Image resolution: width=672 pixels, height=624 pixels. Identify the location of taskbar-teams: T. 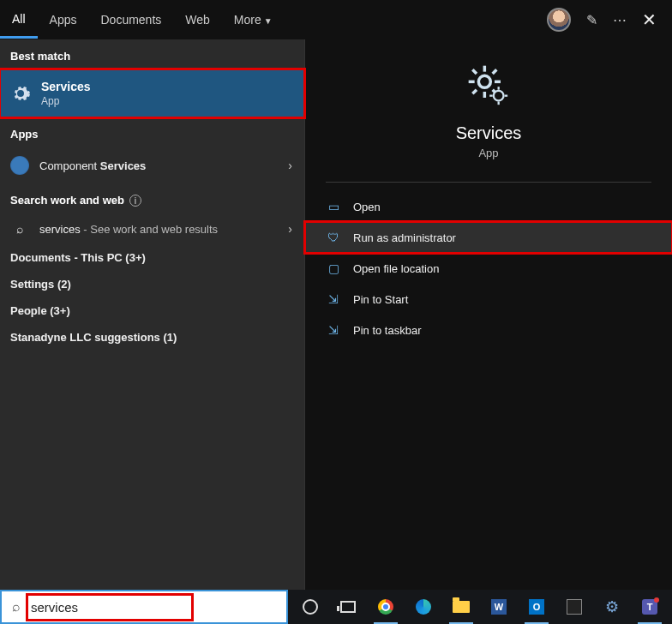
(650, 607).